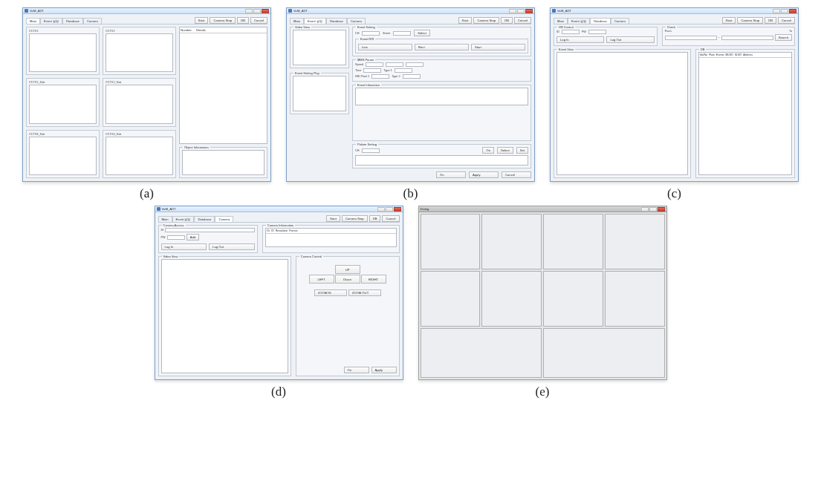  I want to click on polster-set-button: Set, so click(522, 150).